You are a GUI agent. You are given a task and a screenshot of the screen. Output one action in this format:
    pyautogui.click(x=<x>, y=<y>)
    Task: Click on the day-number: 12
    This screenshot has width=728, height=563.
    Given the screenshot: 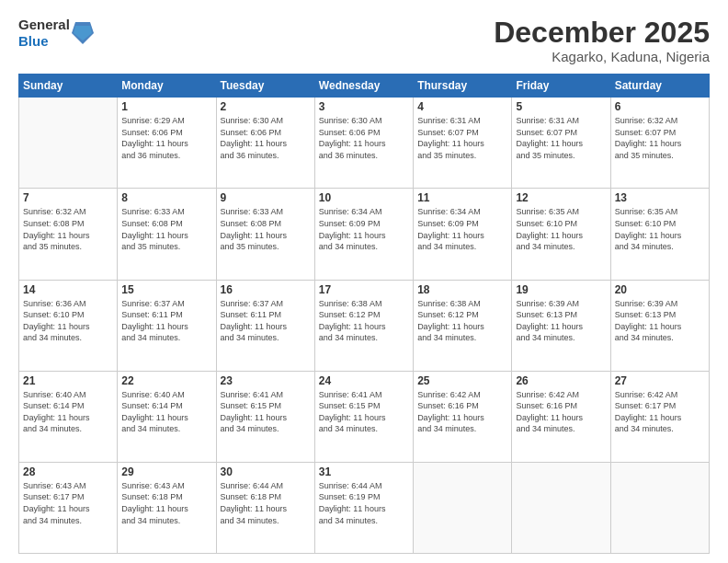 What is the action you would take?
    pyautogui.click(x=561, y=198)
    